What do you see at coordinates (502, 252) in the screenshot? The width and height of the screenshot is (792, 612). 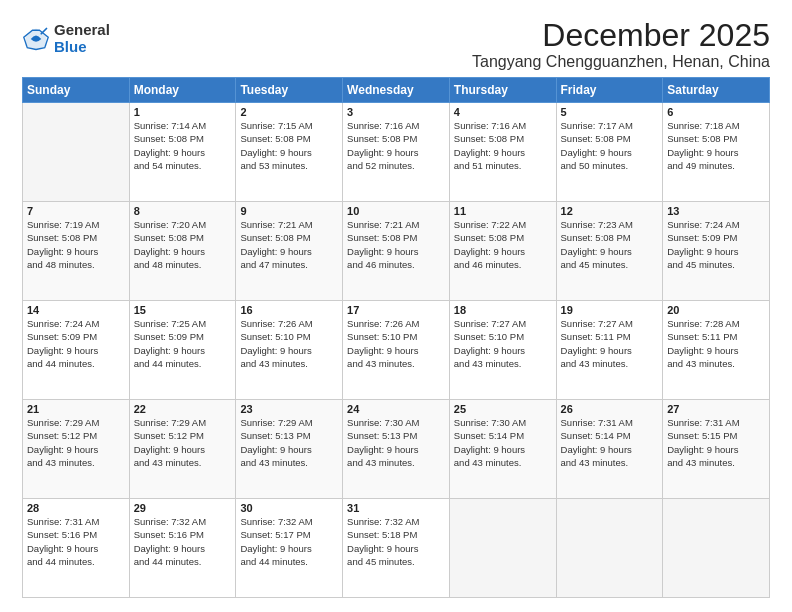 I see `calendar-cell: 11Sunrise: 7:22 AM Sunset: 5:08 PM Dayli…` at bounding box center [502, 252].